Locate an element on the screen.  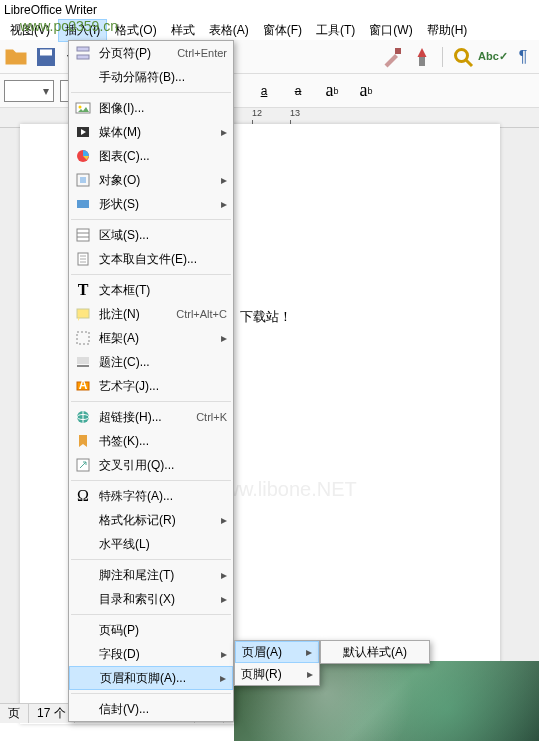
menu-item-24: 水平线(L) is located at coordinates (151, 544).